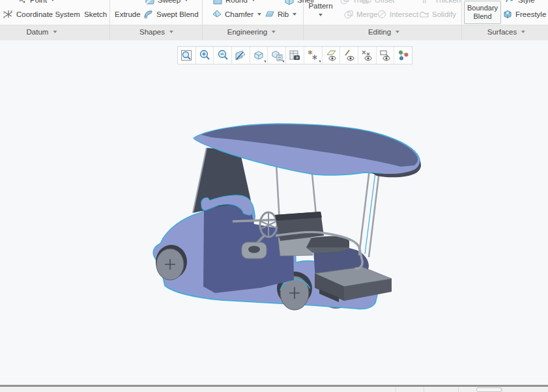 Image resolution: width=548 pixels, height=392 pixels. I want to click on ribbon-group-band: Datum Shapes Engineering Editing Surface…, so click(274, 33).